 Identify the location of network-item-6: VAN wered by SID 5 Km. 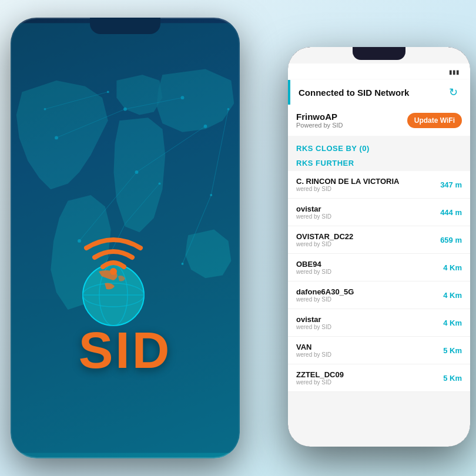
(379, 350).